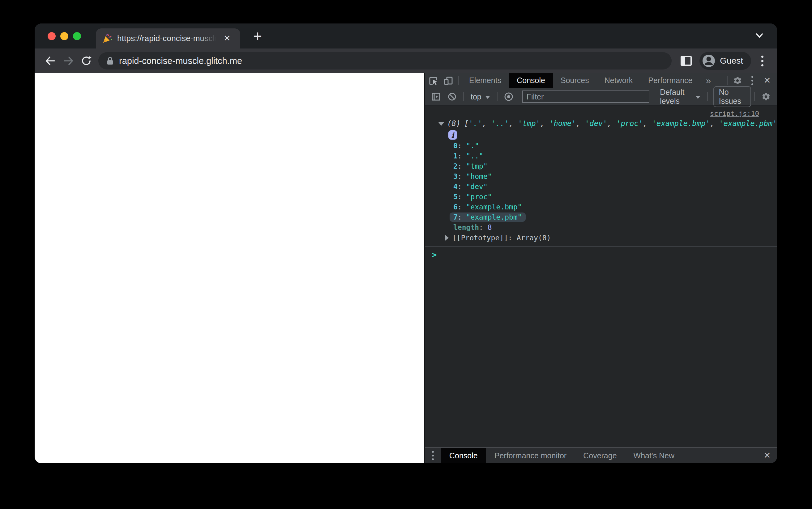  Describe the element at coordinates (208, 38) in the screenshot. I see `tab-title-fade` at that location.